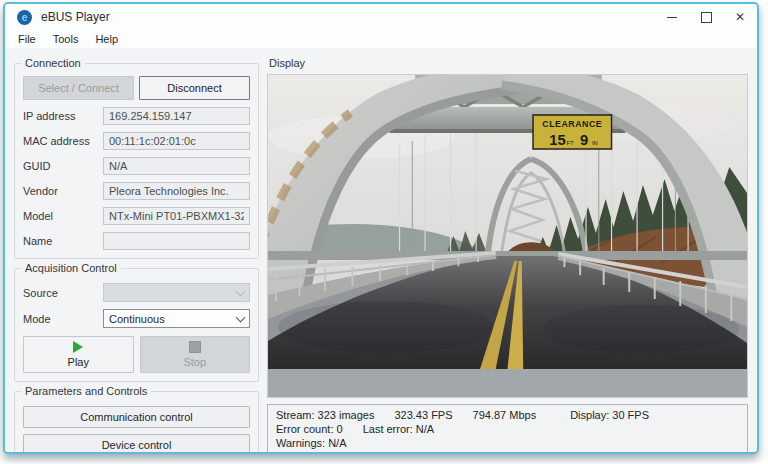  What do you see at coordinates (176, 116) in the screenshot?
I see `ip-address-field` at bounding box center [176, 116].